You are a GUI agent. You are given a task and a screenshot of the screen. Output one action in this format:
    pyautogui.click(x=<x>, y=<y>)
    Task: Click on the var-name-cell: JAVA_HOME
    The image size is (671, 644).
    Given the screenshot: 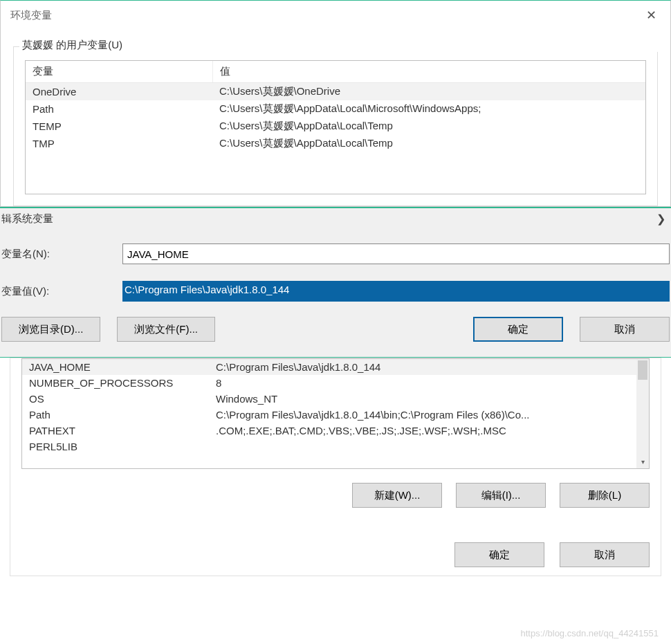 What is the action you would take?
    pyautogui.click(x=116, y=367)
    